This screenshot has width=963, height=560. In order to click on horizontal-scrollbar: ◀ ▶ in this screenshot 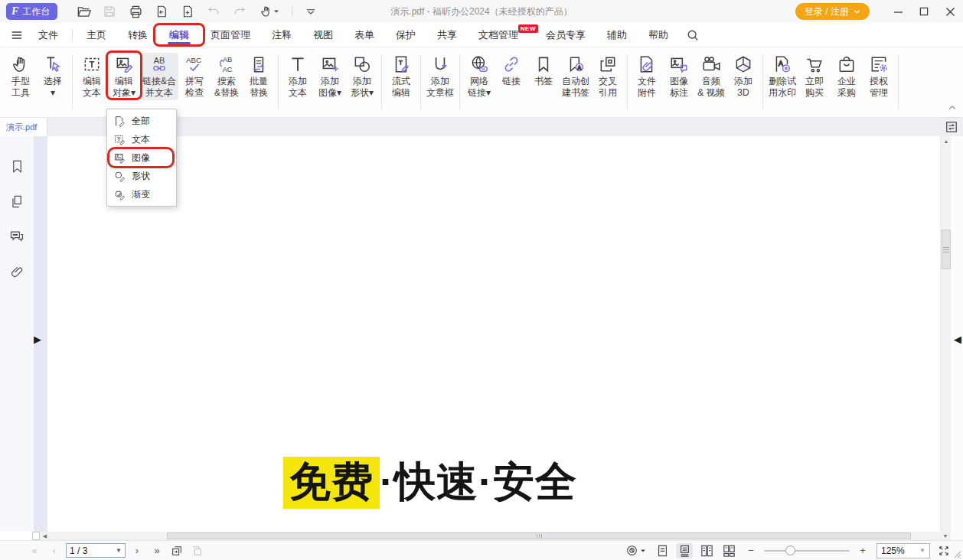, I will do `click(495, 536)`.